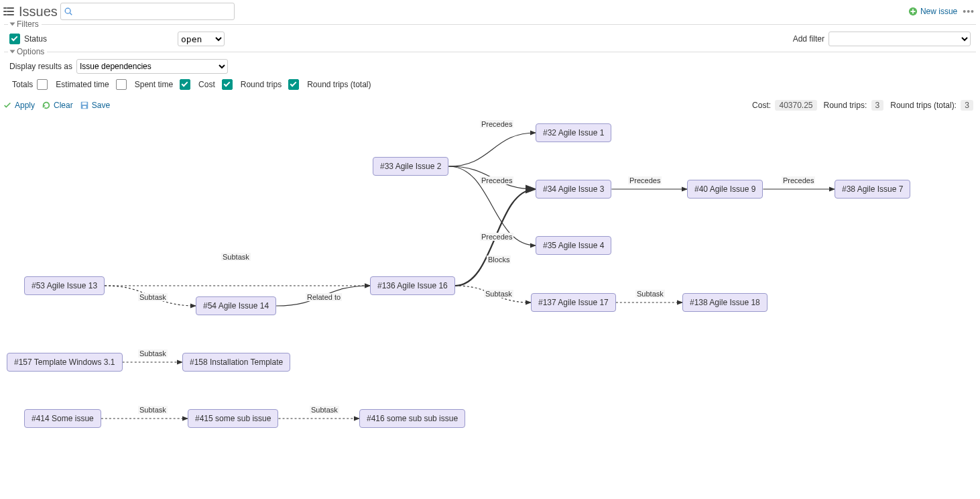  I want to click on save-button: Save, so click(95, 105).